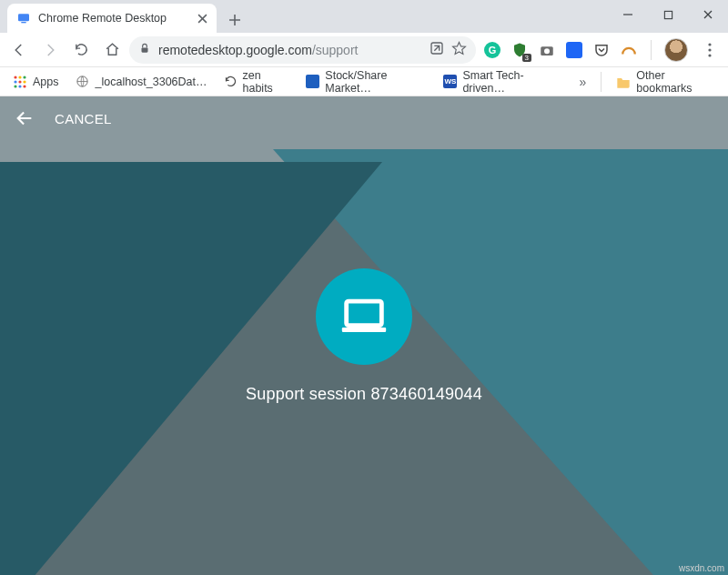 This screenshot has height=575, width=728. Describe the element at coordinates (335, 50) in the screenshot. I see `url-path: /support` at that location.